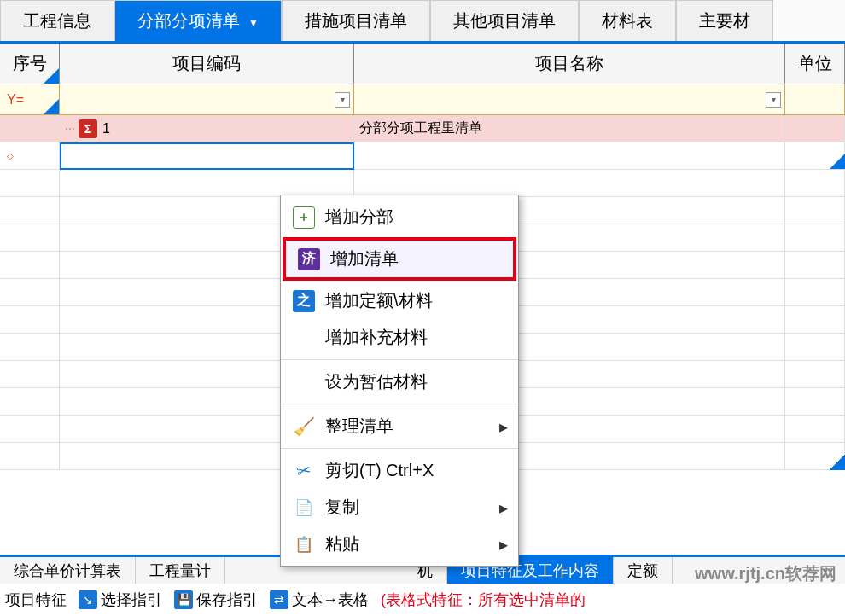 The image size is (845, 616). What do you see at coordinates (570, 99) in the screenshot?
I see `filter-name: ▾` at bounding box center [570, 99].